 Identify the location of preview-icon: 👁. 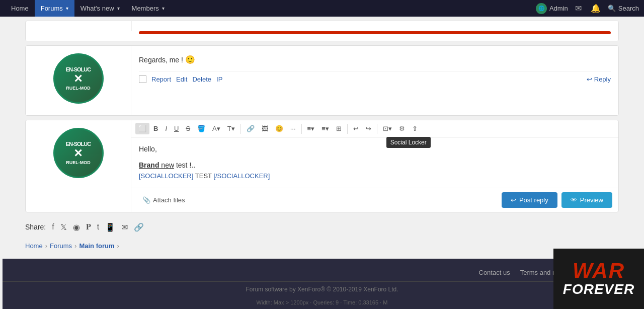
(574, 200).